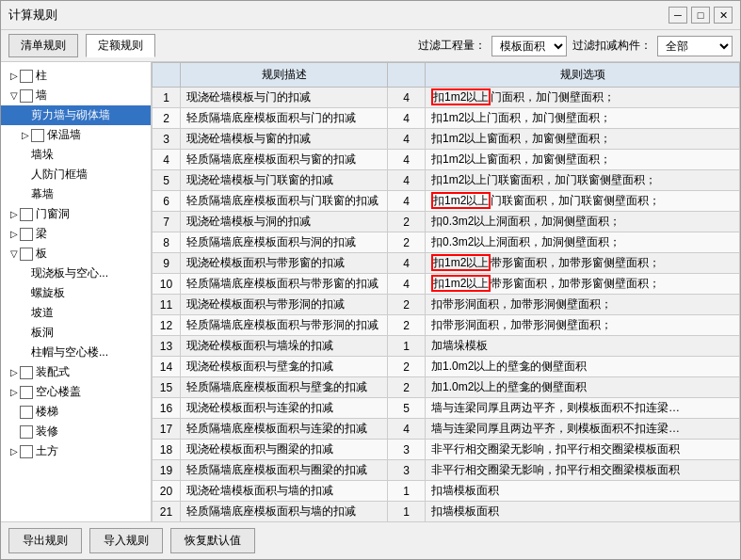 Image resolution: width=741 pixels, height=560 pixels. What do you see at coordinates (75, 294) in the screenshot?
I see `sidebar-item-11: 螺旋板` at bounding box center [75, 294].